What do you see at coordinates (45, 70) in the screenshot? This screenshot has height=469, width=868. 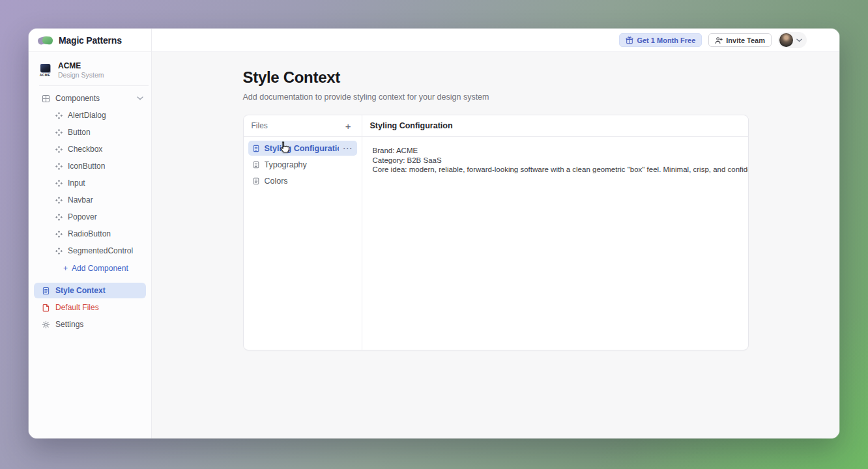 I see `workspace-logo: ACME` at bounding box center [45, 70].